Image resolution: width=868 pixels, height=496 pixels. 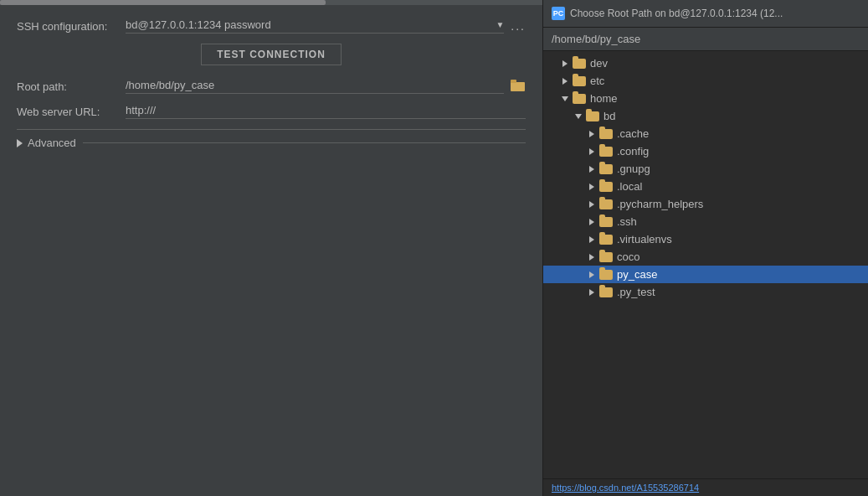 I want to click on expand-arrow-etc, so click(x=565, y=81).